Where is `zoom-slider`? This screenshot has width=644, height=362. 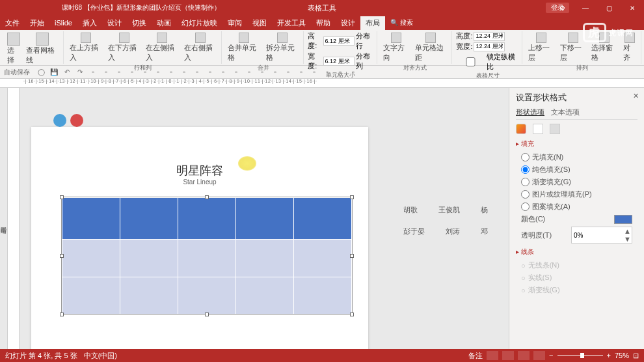 zoom-slider is located at coordinates (580, 355).